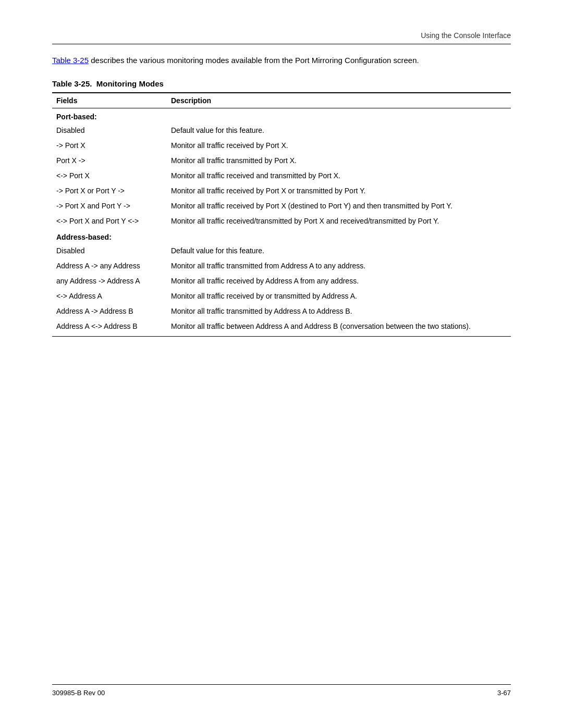 The image size is (563, 728). Describe the element at coordinates (339, 176) in the screenshot. I see `desc-cell: Monitor all traffic received and transmi…` at that location.